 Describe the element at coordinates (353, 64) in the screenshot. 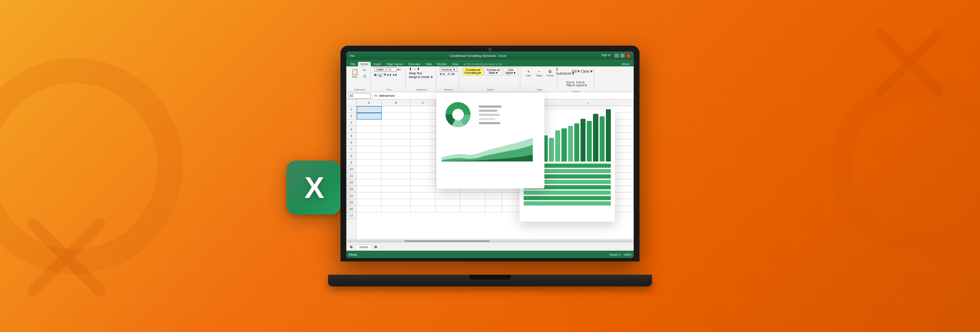

I see `tab-file: File` at that location.